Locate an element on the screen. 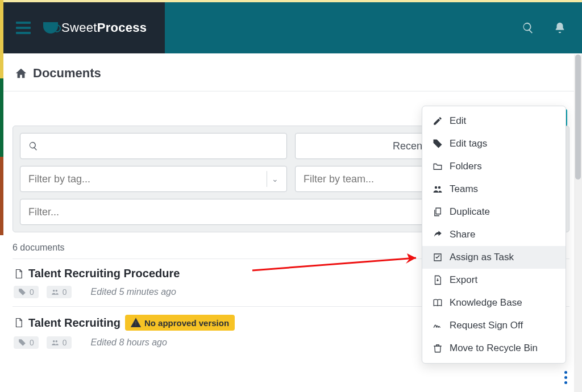  duplicate-icon is located at coordinates (438, 212).